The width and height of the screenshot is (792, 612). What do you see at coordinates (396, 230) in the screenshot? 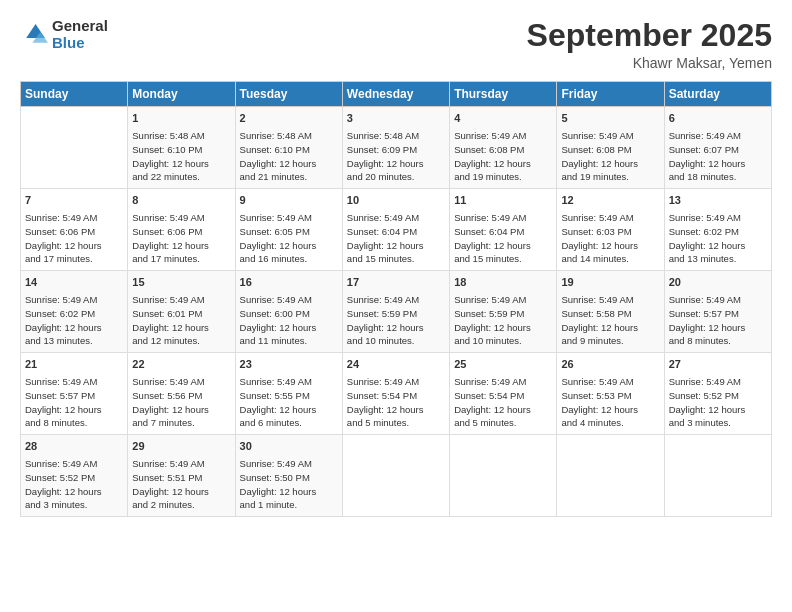
I see `week-row-1: 7Sunrise: 5:49 AMSunset: 6:06 PMDaylight…` at bounding box center [396, 230].